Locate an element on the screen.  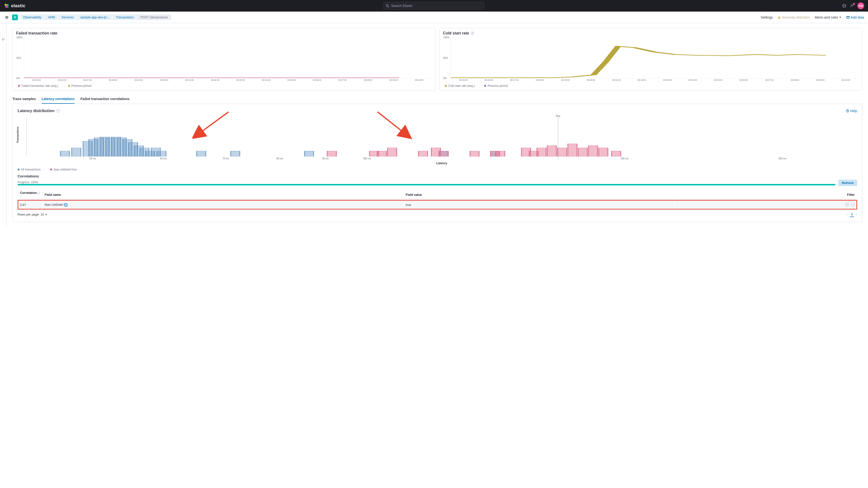
add-data-icon is located at coordinates (848, 18).